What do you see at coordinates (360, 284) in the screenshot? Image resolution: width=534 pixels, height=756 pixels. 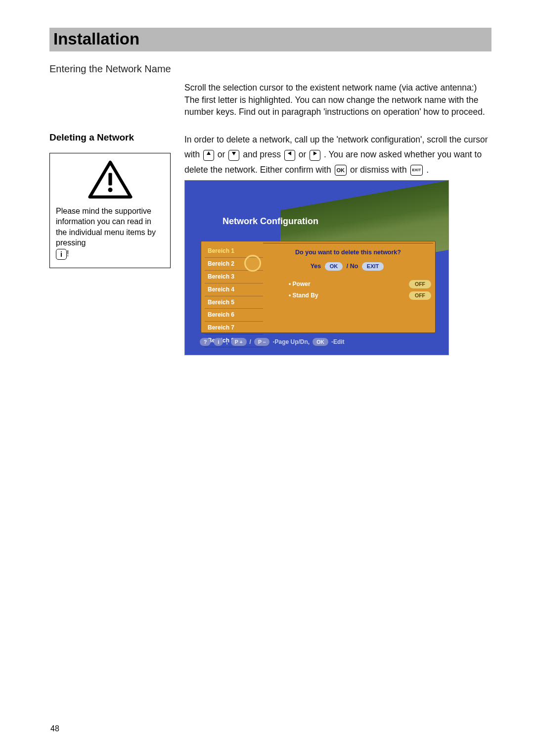 I see `table-row: • Power OFF` at bounding box center [360, 284].